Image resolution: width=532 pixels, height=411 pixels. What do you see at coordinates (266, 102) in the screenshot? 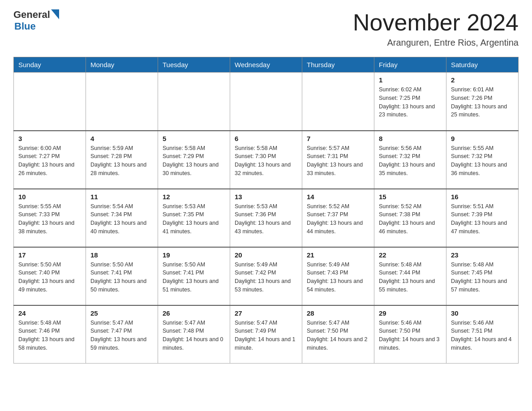
I see `calendar-week-row: 1Sunrise: 6:02 AMSunset: 7:25 PMDaylight…` at bounding box center [266, 102].